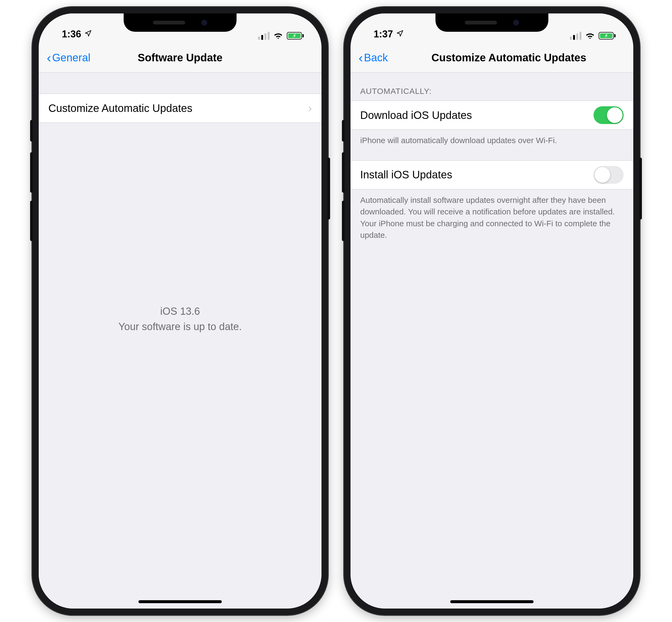  Describe the element at coordinates (509, 58) in the screenshot. I see `page-title: Customize Automatic Updates` at that location.